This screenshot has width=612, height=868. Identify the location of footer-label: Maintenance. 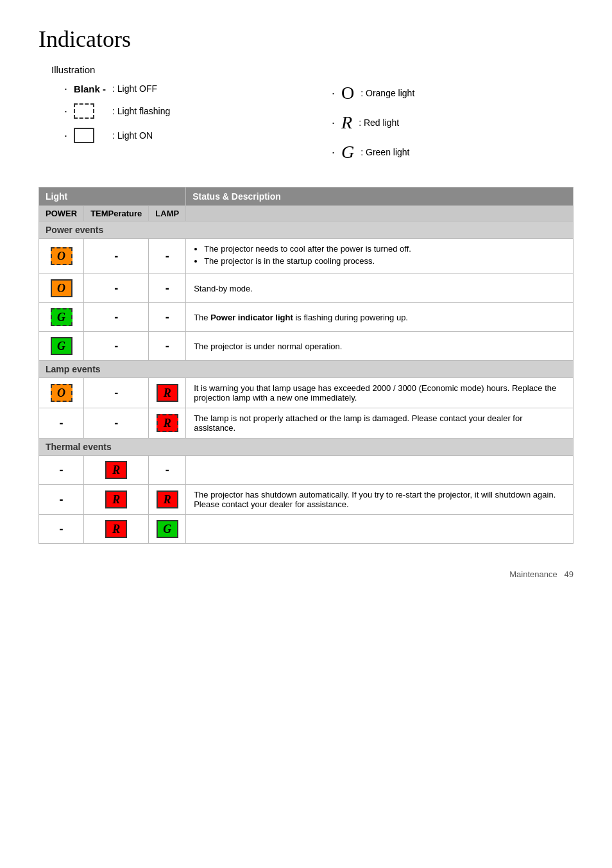
(533, 574).